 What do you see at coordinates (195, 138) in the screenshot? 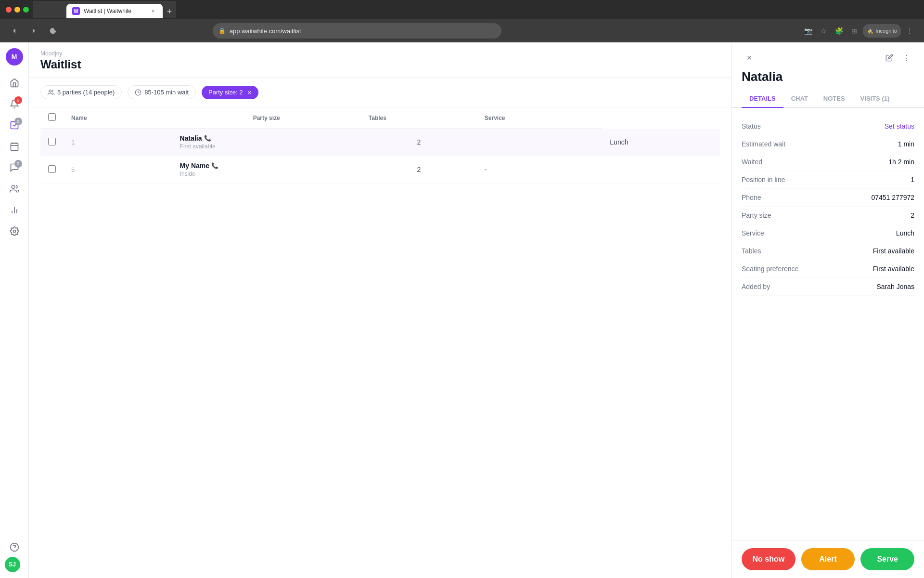
I see `guest-name-cell: Natalia 📞` at bounding box center [195, 138].